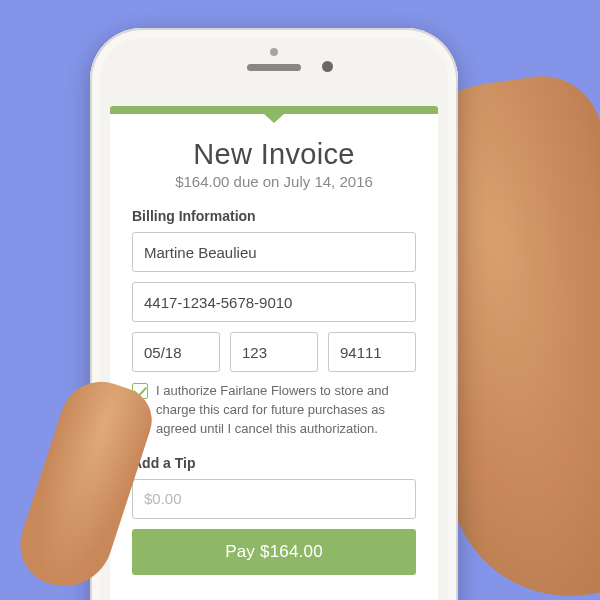 Image resolution: width=600 pixels, height=600 pixels. Describe the element at coordinates (176, 352) in the screenshot. I see `expiry-field` at that location.